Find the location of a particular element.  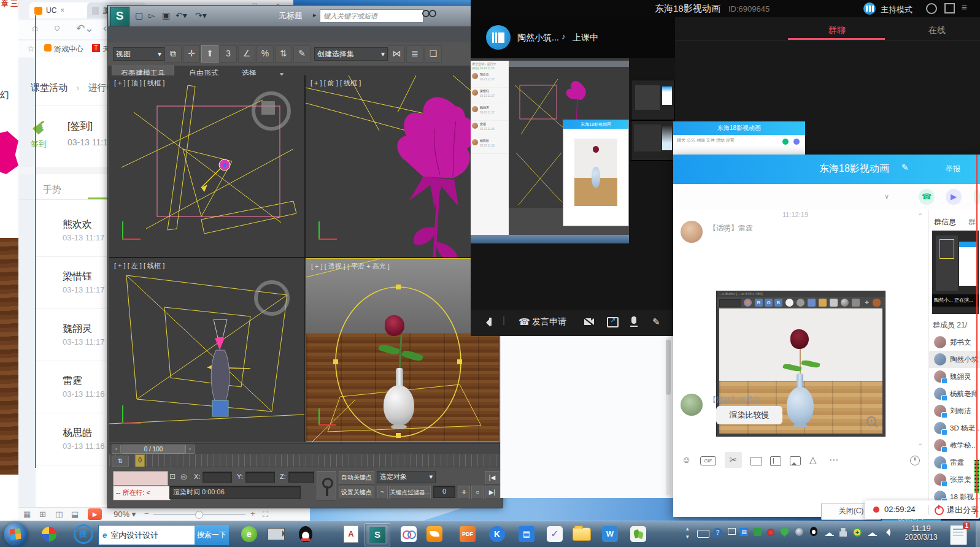

back-icon: ‹ is located at coordinates (105, 28).